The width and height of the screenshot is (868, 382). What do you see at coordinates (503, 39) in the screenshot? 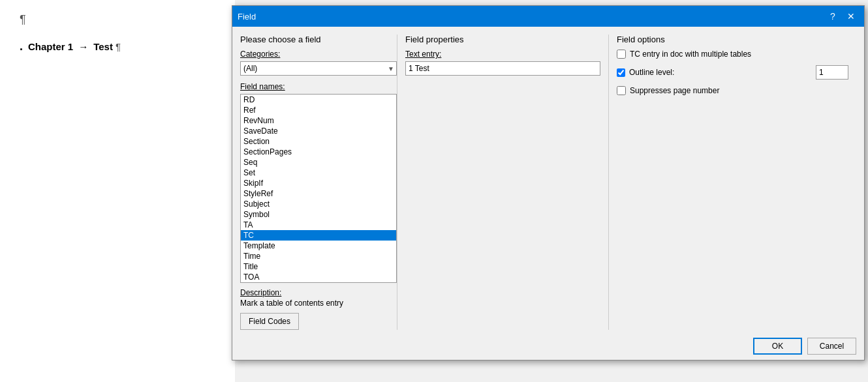
I see `field-properties-title: Field properties` at bounding box center [503, 39].